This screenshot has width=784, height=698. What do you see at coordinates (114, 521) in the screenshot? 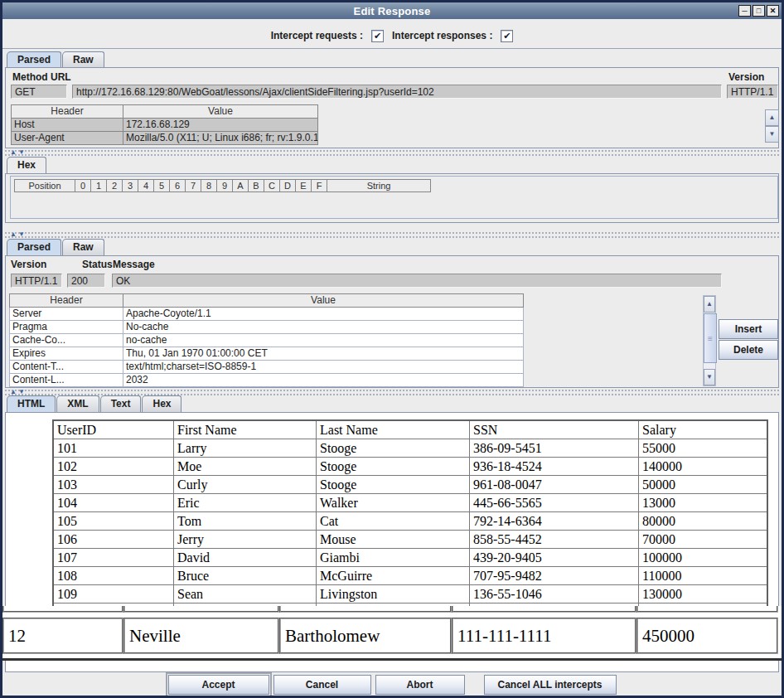
I see `employee-cell: 105` at bounding box center [114, 521].